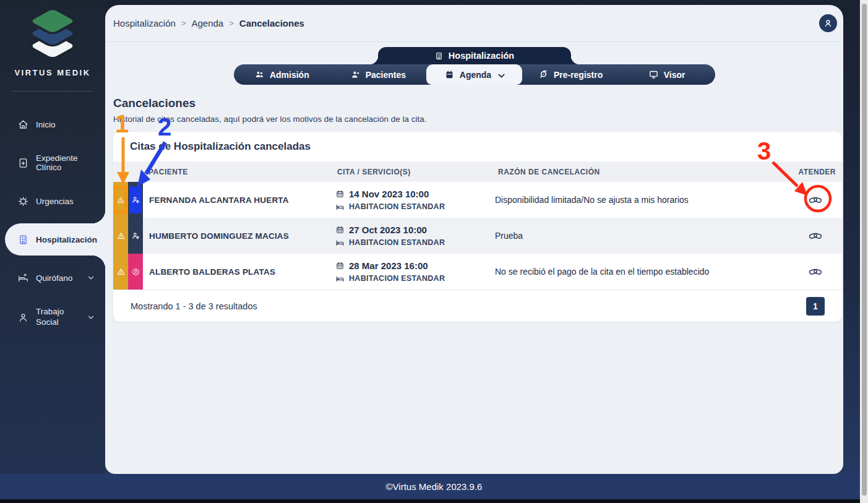  I want to click on tab-label: Pre-registro, so click(578, 75).